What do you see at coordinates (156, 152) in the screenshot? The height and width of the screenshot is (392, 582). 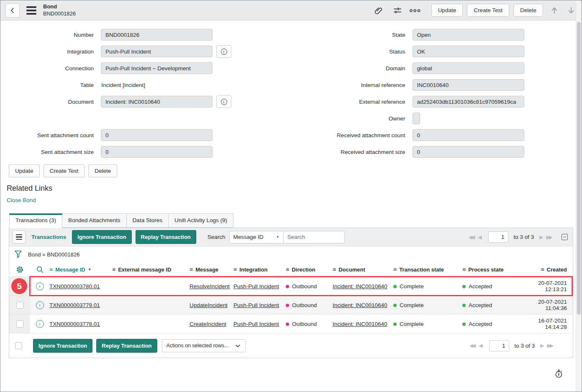 I see `sent-attachment-size-field: 0` at bounding box center [156, 152].